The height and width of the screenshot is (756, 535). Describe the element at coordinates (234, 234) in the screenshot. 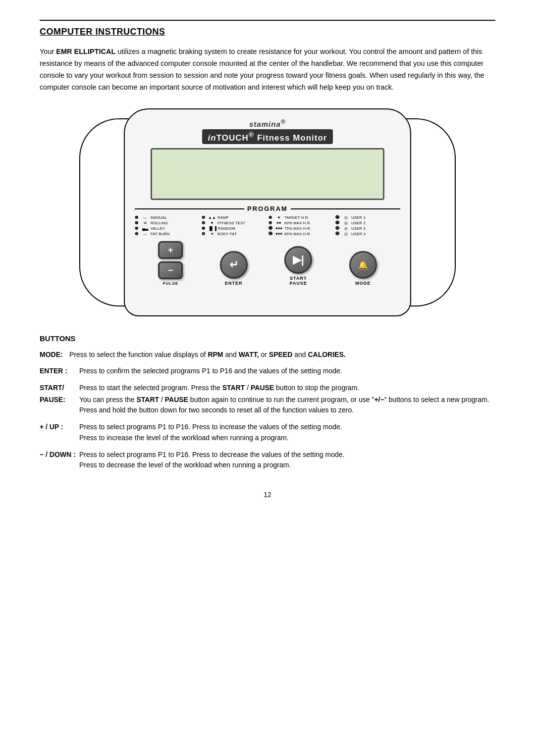

I see `prog-item-8: ❽ ✦ BODY FAT` at that location.